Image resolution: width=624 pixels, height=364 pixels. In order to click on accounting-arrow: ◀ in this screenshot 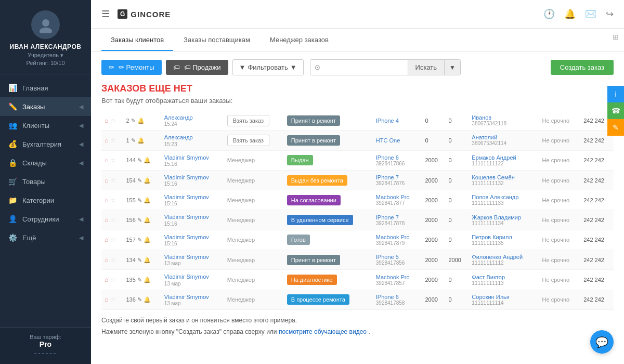, I will do `click(81, 145)`.